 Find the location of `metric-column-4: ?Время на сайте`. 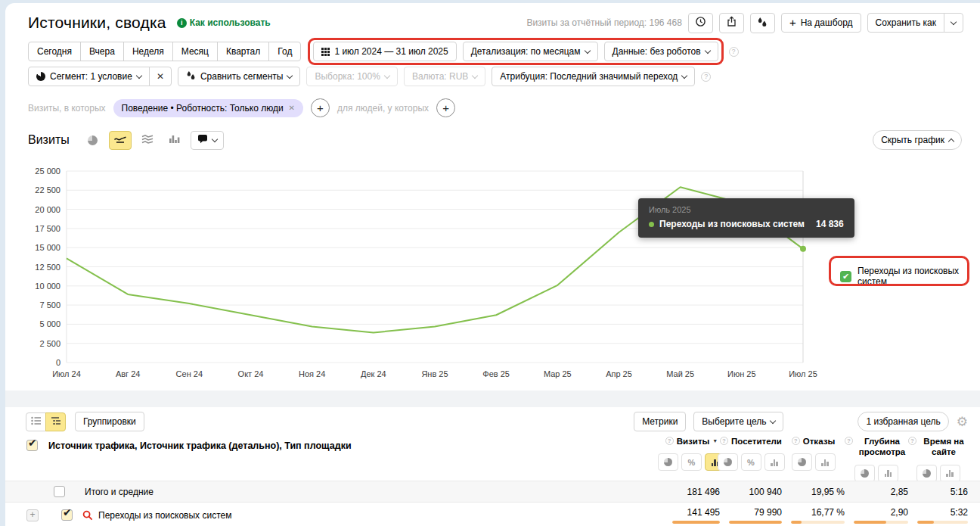

metric-column-4: ?Время на сайте is located at coordinates (938, 459).